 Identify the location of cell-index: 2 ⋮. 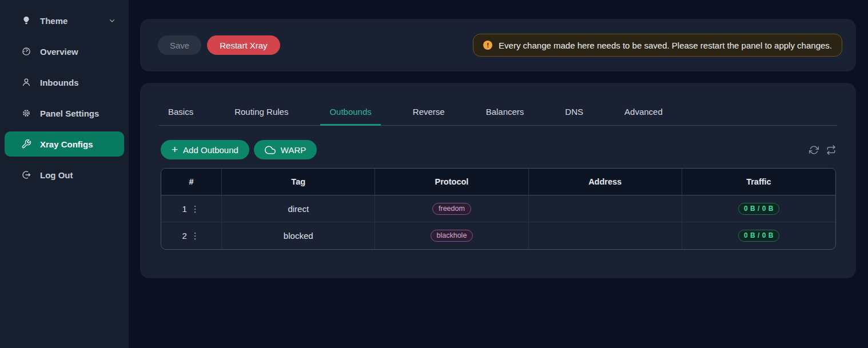
(192, 235).